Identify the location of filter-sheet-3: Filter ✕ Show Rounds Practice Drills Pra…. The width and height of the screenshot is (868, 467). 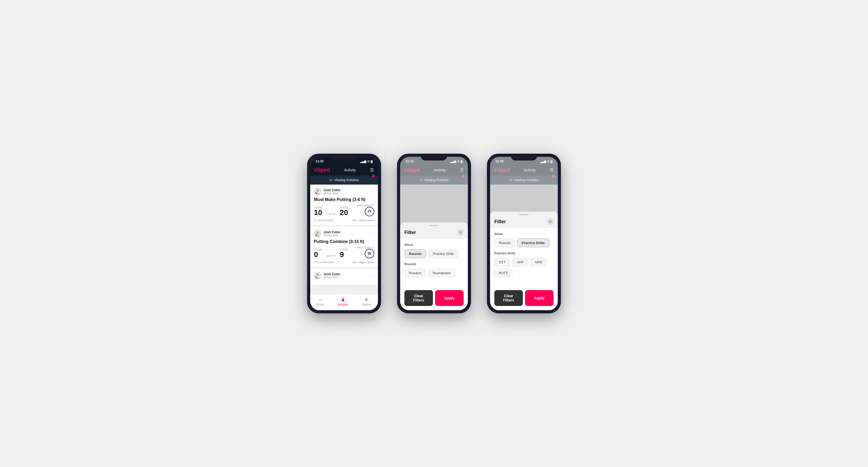
(524, 261).